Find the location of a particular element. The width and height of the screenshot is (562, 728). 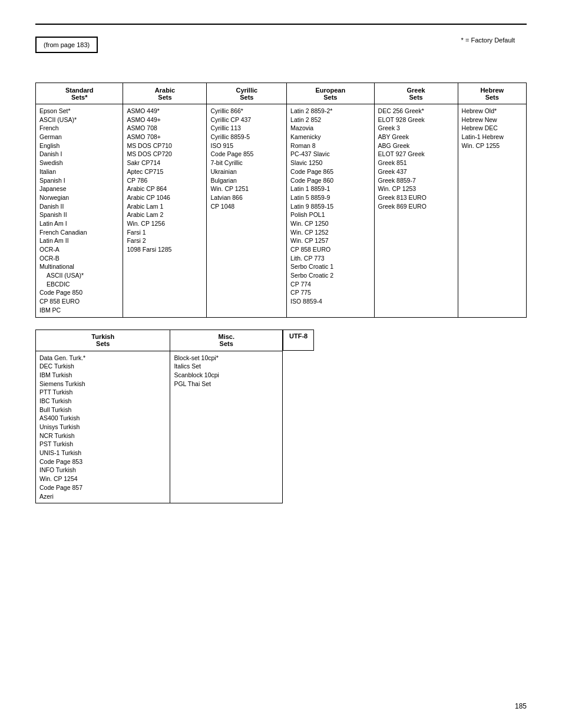

utf8-box: UTF-8 is located at coordinates (298, 340).